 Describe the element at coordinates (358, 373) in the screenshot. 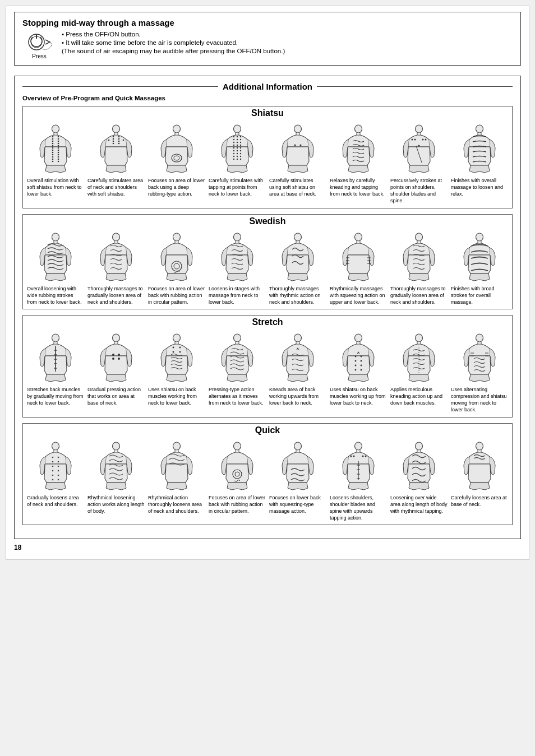

I see `massage-item-stretch-5: Uses shiatsu on back muscles working up …` at that location.